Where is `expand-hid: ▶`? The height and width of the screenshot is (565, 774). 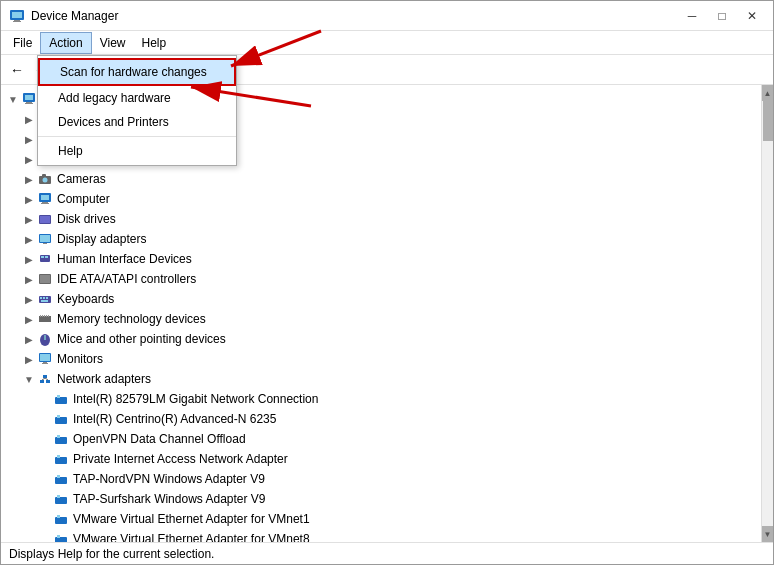
expand-hid: ▶ is located at coordinates (29, 259).